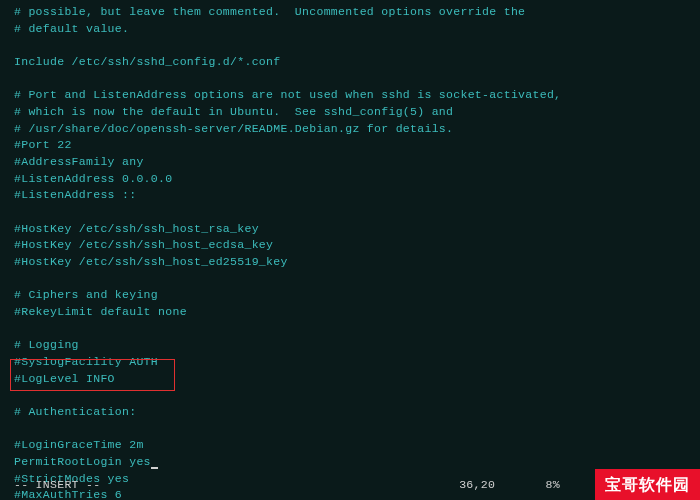 Image resolution: width=700 pixels, height=500 pixels. Describe the element at coordinates (357, 112) in the screenshot. I see `code-line: # which is now the default in Ubuntu. Se…` at that location.